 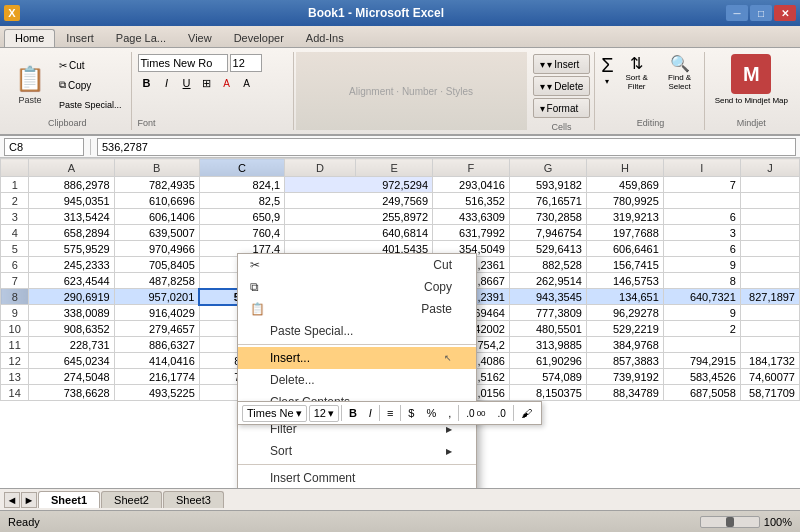 I want to click on context-menu-paste: 📋 Paste, so click(x=357, y=309).